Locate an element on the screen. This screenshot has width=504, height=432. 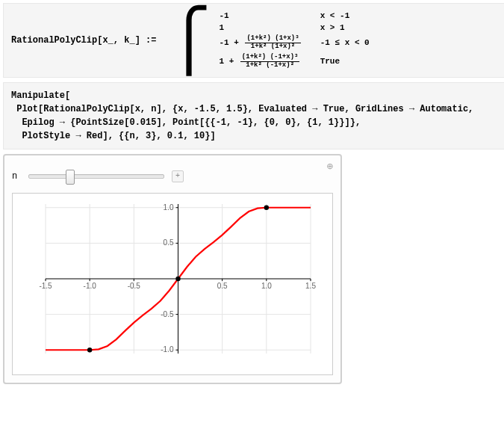
code-line: PlotStyle → Red], {{n, 3}, 0.1, 10}] is located at coordinates (255, 136).